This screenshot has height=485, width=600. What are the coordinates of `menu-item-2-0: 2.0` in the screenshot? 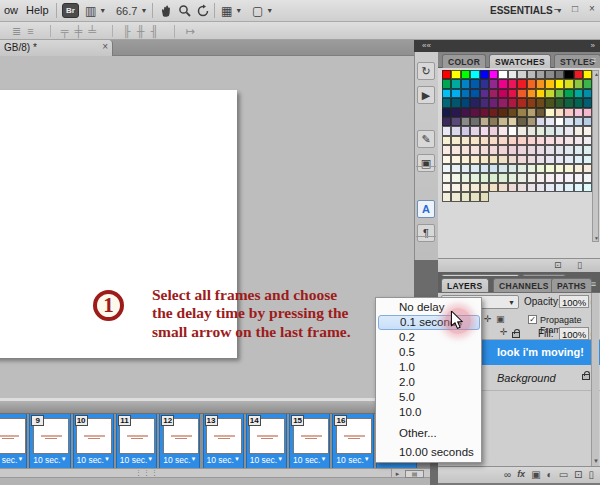 It's located at (428, 382).